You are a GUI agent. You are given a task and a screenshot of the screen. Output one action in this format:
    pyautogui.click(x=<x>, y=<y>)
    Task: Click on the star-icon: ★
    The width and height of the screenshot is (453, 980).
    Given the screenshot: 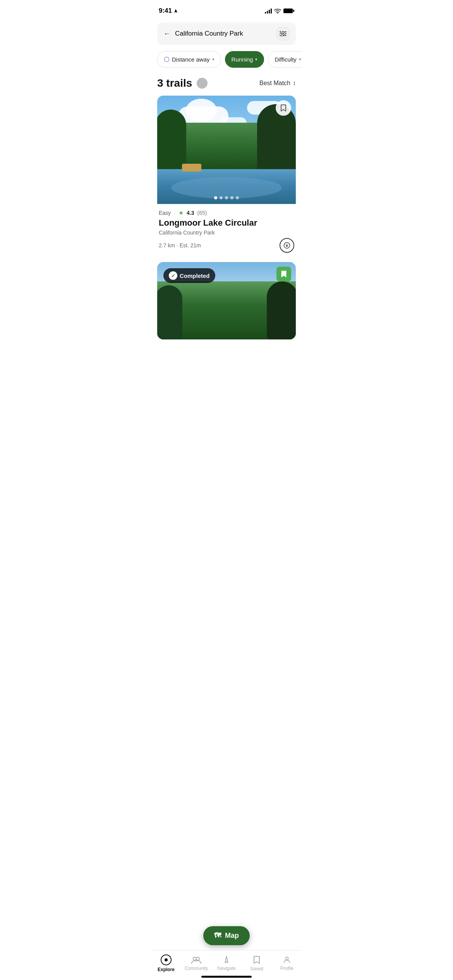 What is the action you would take?
    pyautogui.click(x=181, y=213)
    